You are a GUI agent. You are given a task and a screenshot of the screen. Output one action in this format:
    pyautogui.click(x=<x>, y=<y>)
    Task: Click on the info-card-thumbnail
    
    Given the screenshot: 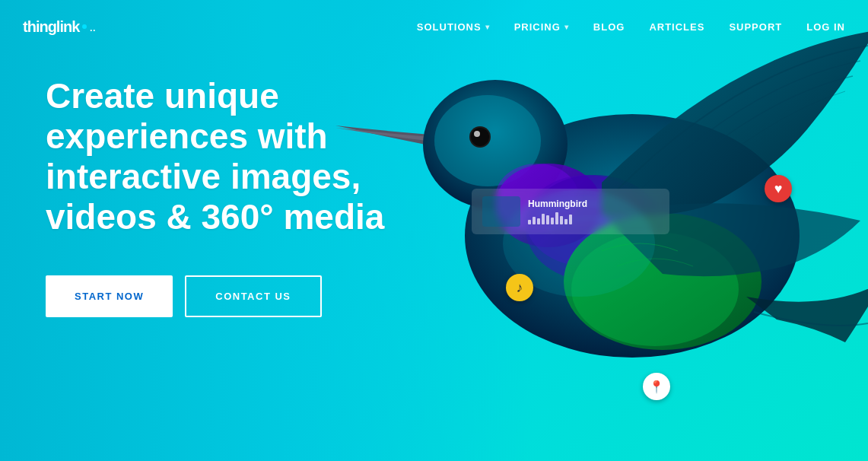 What is the action you would take?
    pyautogui.click(x=501, y=211)
    